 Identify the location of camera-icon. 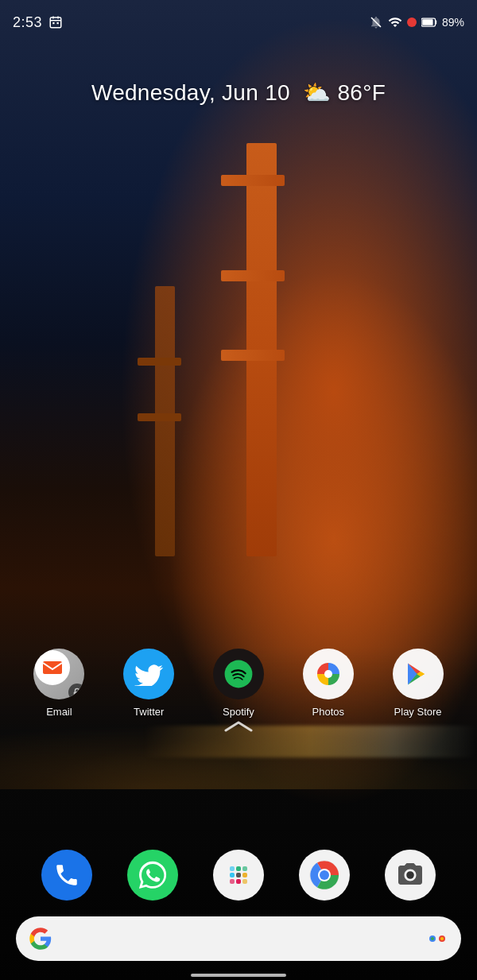
(410, 875).